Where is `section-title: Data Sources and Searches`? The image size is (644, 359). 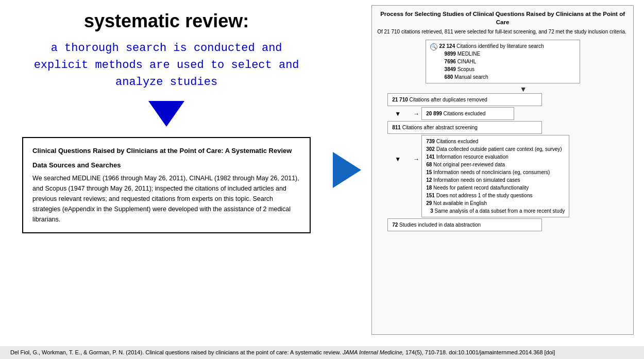
section-title: Data Sources and Searches is located at coordinates (166, 165).